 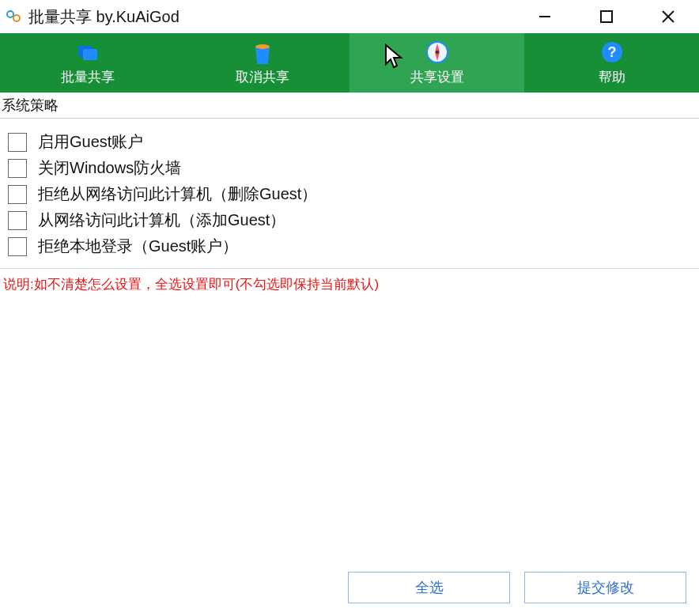 I want to click on compass-icon, so click(x=437, y=52).